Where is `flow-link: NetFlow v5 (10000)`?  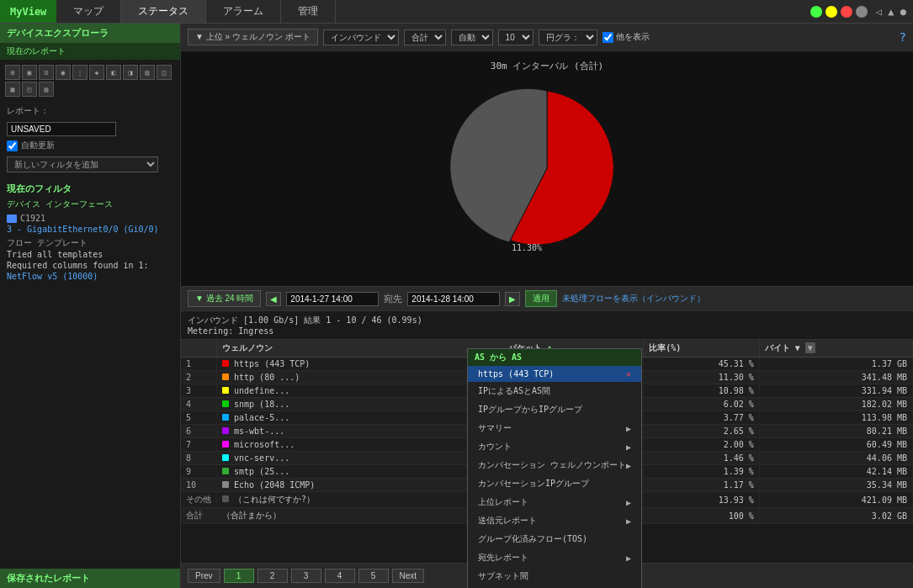 flow-link: NetFlow v5 (10000) is located at coordinates (90, 276).